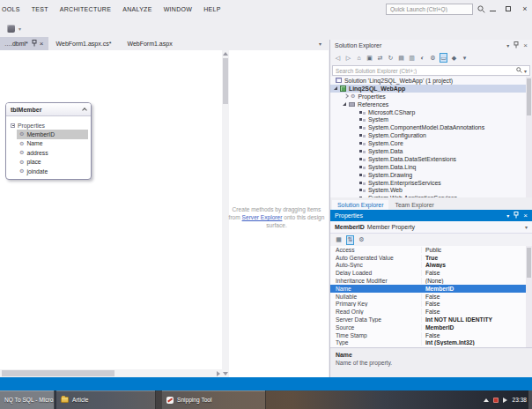  What do you see at coordinates (212, 9) in the screenshot?
I see `menu-item: HELP` at bounding box center [212, 9].